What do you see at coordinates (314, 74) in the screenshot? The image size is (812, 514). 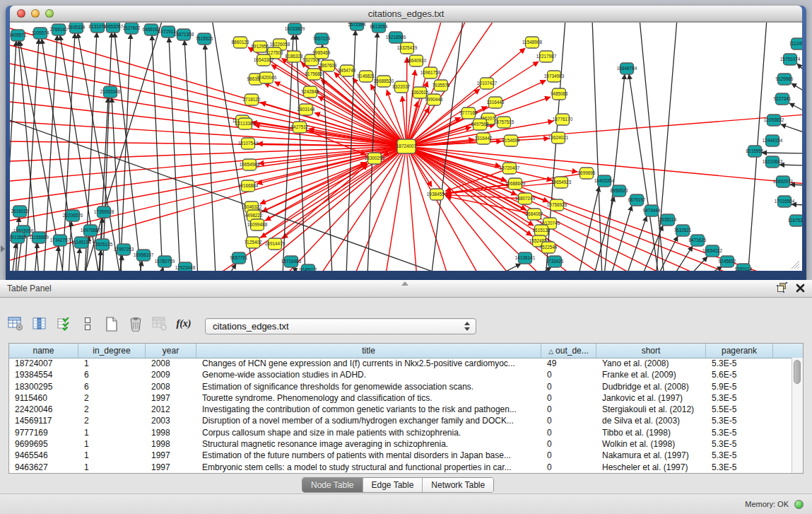 I see `graph-node: 8175685` at bounding box center [314, 74].